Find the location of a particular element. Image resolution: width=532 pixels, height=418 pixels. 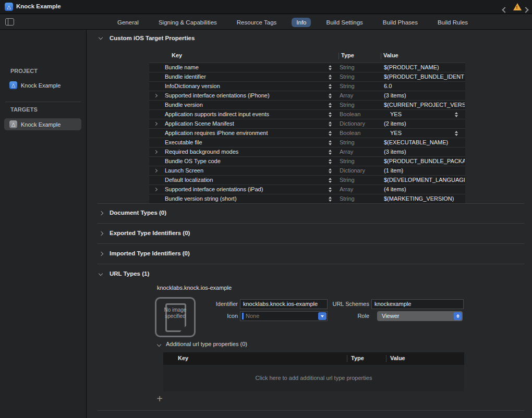

property-value: (2 items) is located at coordinates (425, 124).